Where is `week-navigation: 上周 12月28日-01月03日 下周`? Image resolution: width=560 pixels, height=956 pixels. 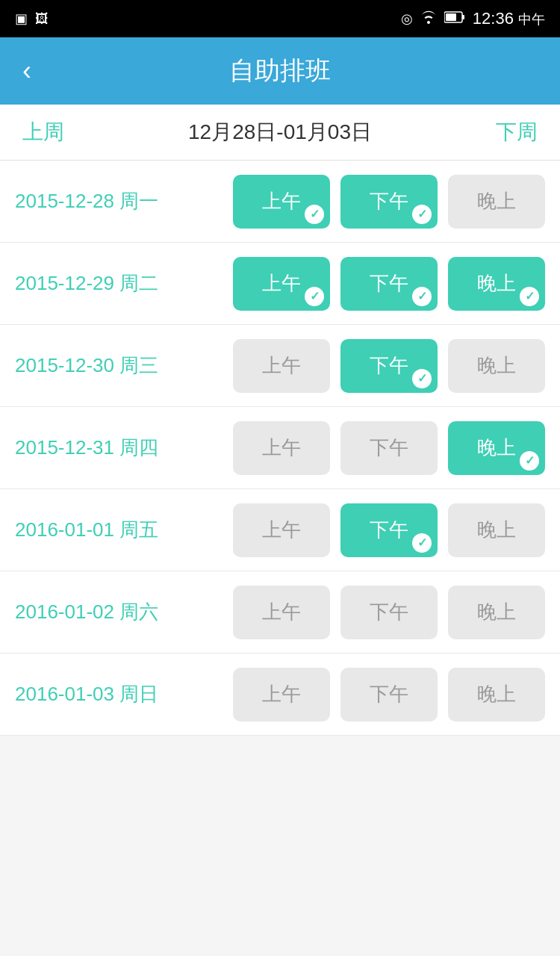 week-navigation: 上周 12月28日-01月03日 下周 is located at coordinates (280, 133).